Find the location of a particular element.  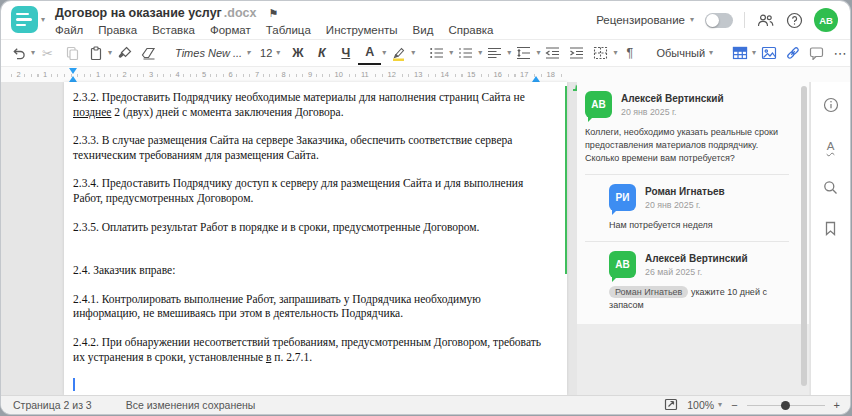

mention-chip: Роман Игнатьев is located at coordinates (648, 292).